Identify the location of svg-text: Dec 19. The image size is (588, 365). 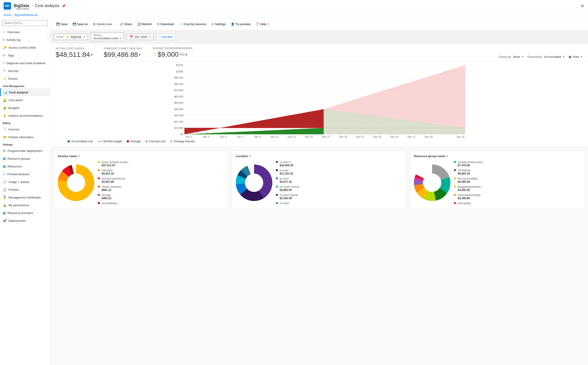
(343, 137).